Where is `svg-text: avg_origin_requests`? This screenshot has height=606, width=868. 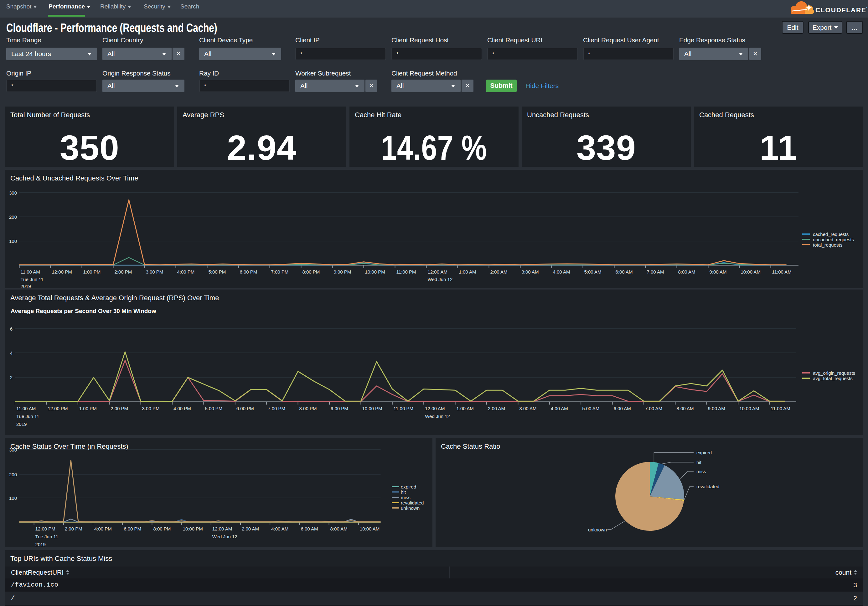 svg-text: avg_origin_requests is located at coordinates (834, 373).